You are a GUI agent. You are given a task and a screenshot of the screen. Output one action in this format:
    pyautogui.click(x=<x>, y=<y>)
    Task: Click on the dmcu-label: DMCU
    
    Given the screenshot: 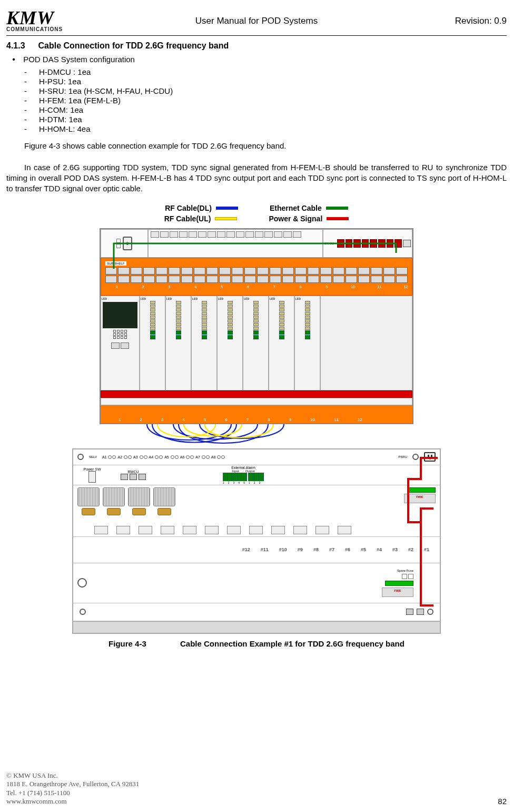 What is the action you would take?
    pyautogui.click(x=329, y=243)
    